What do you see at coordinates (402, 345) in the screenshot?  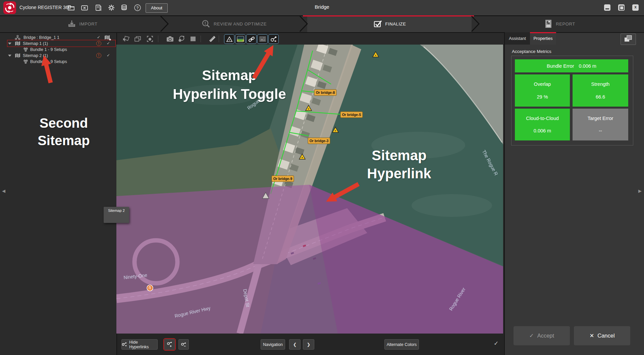 I see `alternate-colors-button: Alternate Colors` at bounding box center [402, 345].